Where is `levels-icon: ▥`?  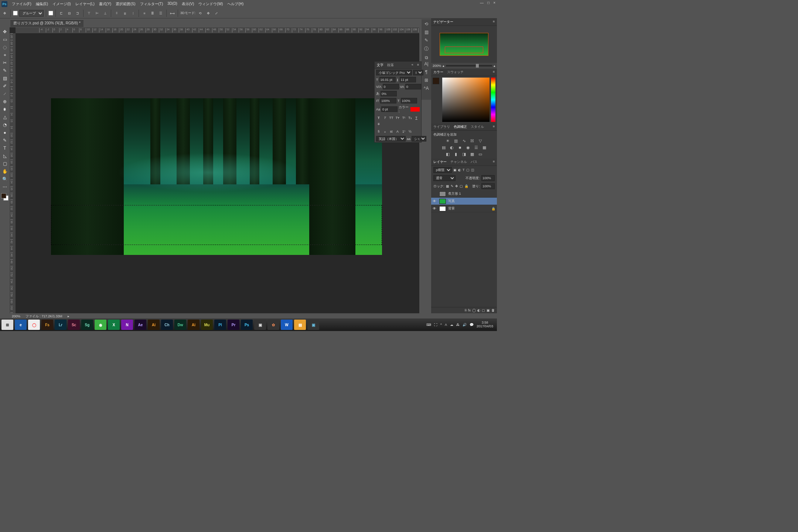
levels-icon: ▥ is located at coordinates (456, 141).